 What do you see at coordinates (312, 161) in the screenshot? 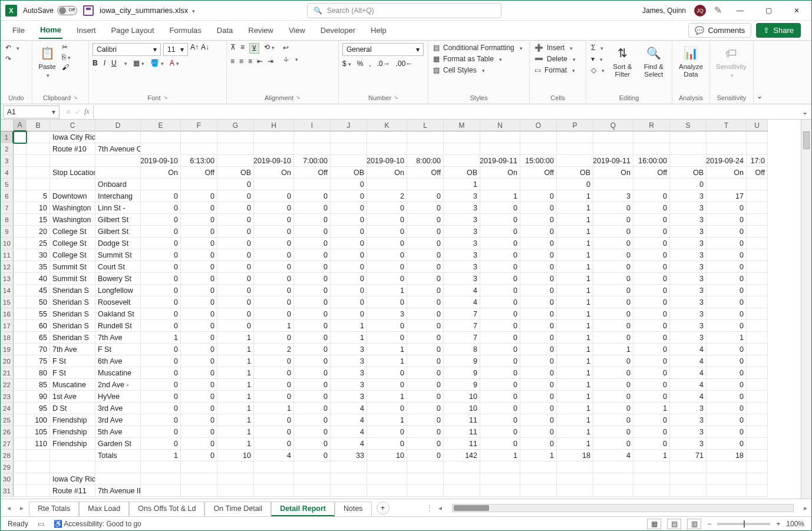
I see `cell: 7:00:00` at bounding box center [312, 161].